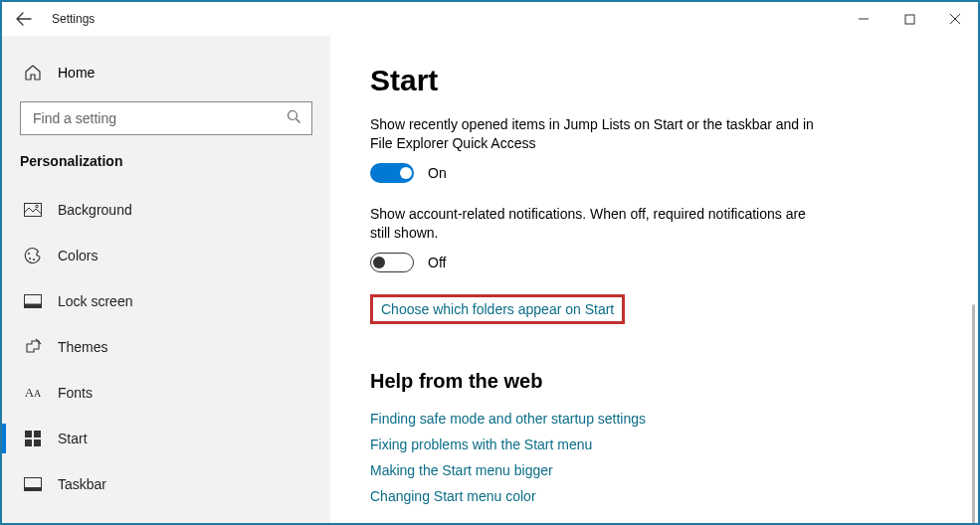 The width and height of the screenshot is (980, 525). Describe the element at coordinates (73, 438) in the screenshot. I see `sidebar-item-label: Start` at that location.